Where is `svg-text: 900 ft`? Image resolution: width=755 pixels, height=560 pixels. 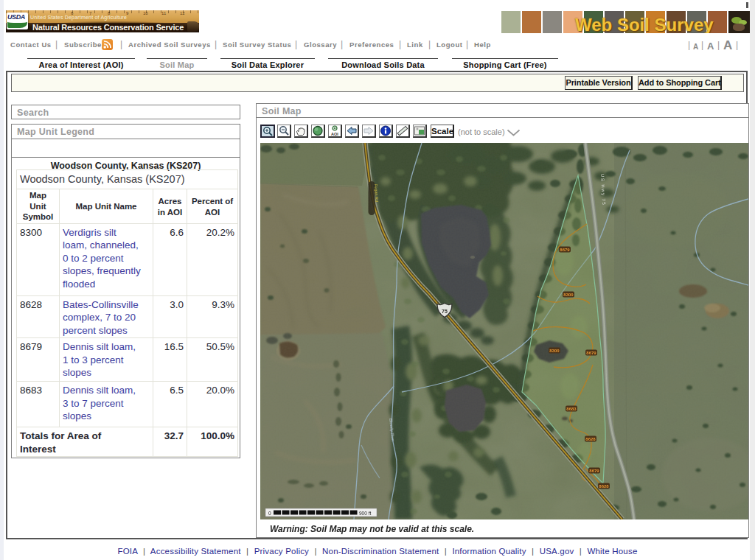 svg-text: 900 ft is located at coordinates (365, 513).